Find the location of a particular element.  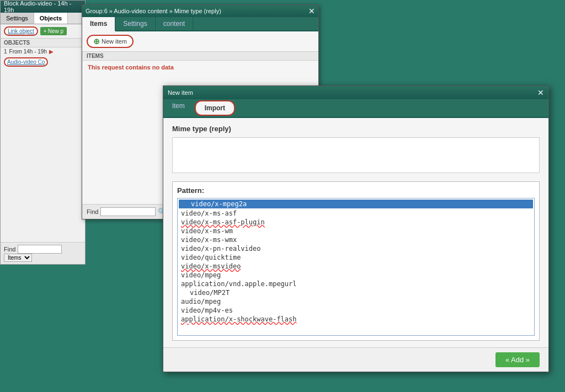

dialog-close-button: ✕ is located at coordinates (541, 93).